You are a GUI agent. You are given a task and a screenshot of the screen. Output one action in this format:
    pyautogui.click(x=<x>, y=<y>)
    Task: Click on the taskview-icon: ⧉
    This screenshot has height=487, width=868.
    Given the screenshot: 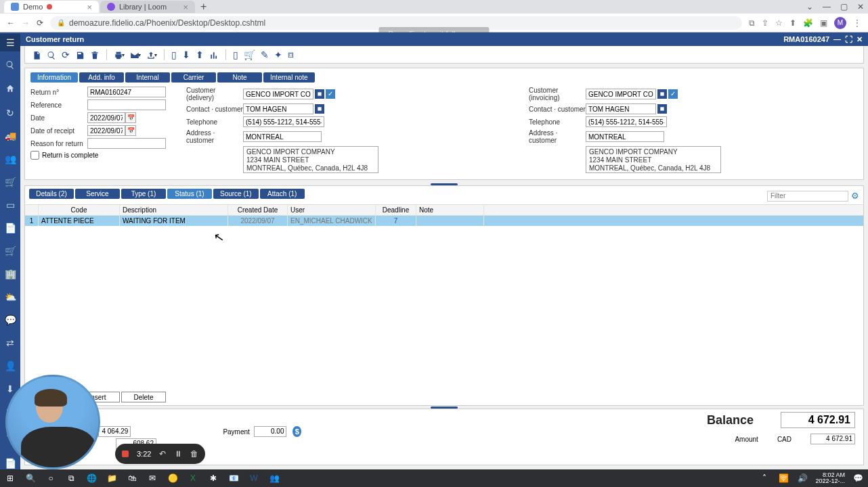 What is the action you would take?
    pyautogui.click(x=71, y=478)
    